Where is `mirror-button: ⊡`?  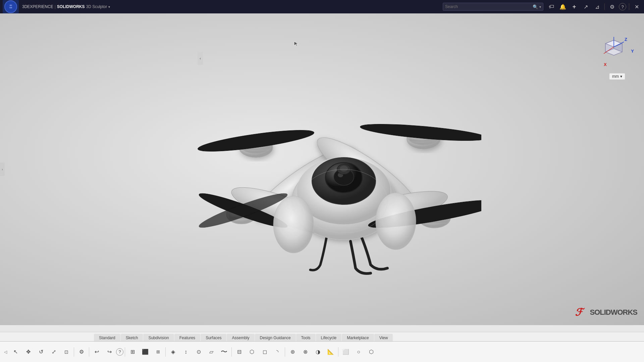
mirror-button: ⊡ is located at coordinates (66, 352).